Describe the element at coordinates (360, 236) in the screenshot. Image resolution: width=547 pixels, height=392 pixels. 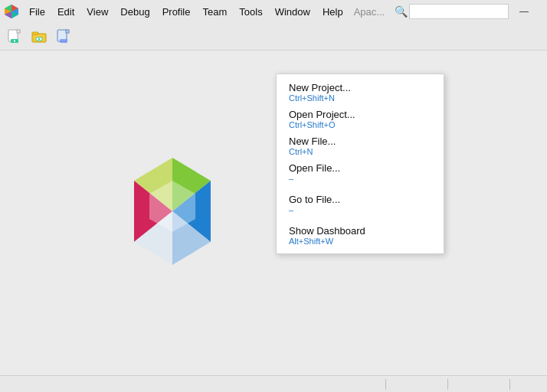
I see `dropdown-show-dashboard: Show Dashboard Alt+Shift+W` at that location.